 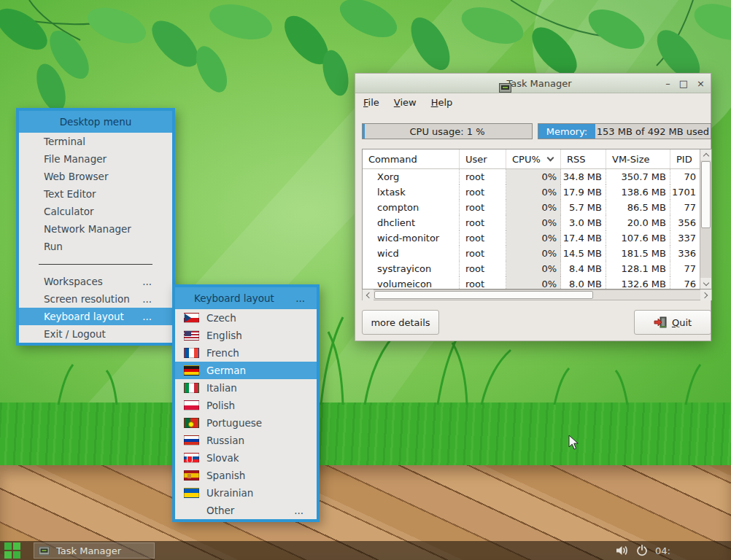 What do you see at coordinates (706, 195) in the screenshot?
I see `vertical-scroll-thumb` at bounding box center [706, 195].